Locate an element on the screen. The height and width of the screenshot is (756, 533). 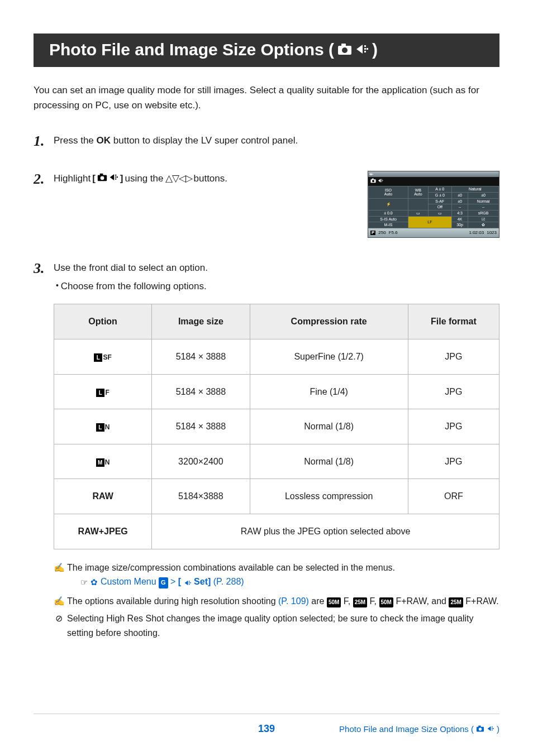
title-close-paren: ) is located at coordinates (375, 50).